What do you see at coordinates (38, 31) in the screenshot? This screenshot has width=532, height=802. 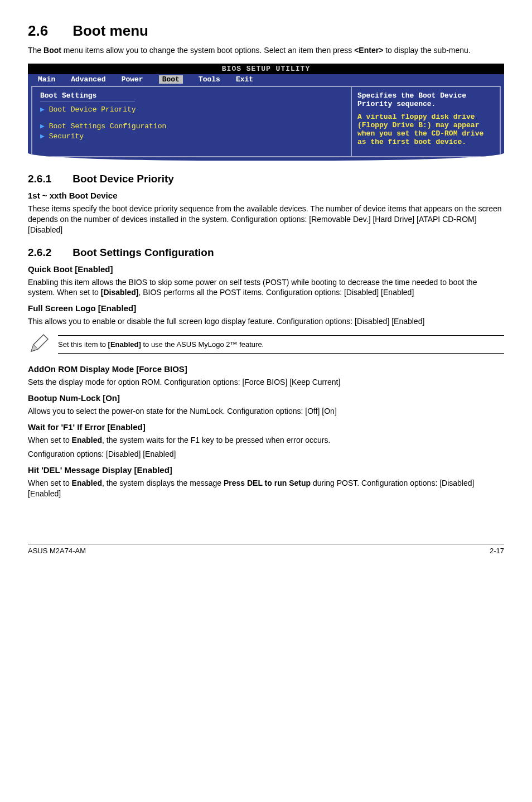 I see `section-number: 2.6` at bounding box center [38, 31].